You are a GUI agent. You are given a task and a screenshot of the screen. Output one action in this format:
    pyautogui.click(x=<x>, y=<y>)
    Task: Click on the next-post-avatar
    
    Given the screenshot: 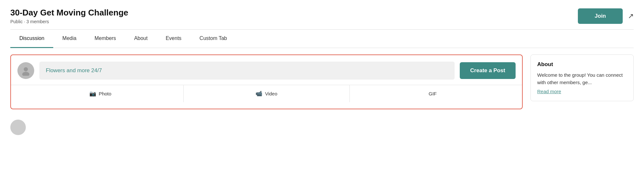 What is the action you would take?
    pyautogui.click(x=18, y=127)
    